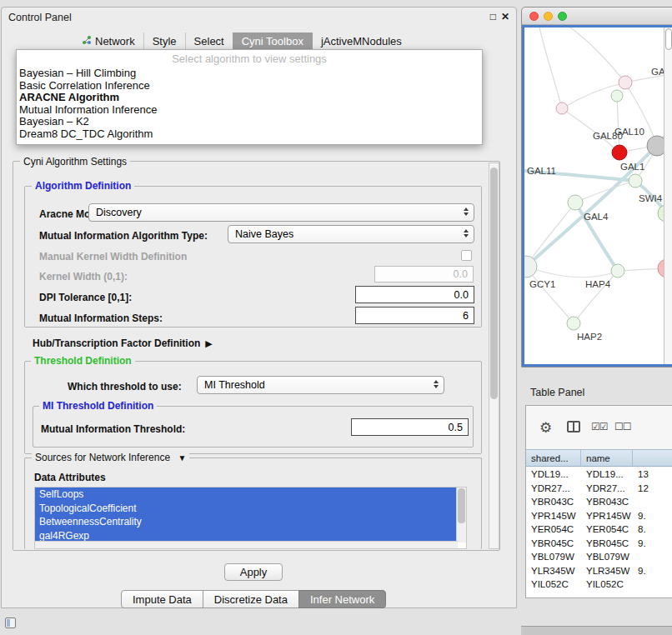 The image size is (672, 635). Describe the element at coordinates (599, 284) in the screenshot. I see `node-label: HAP4` at that location.